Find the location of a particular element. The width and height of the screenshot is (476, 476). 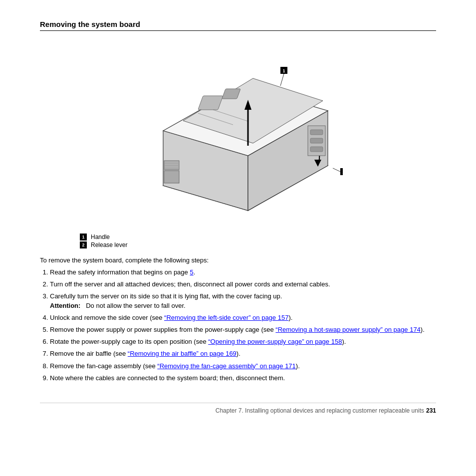

step-2: Turn off the server and all attached dev… is located at coordinates (243, 284).